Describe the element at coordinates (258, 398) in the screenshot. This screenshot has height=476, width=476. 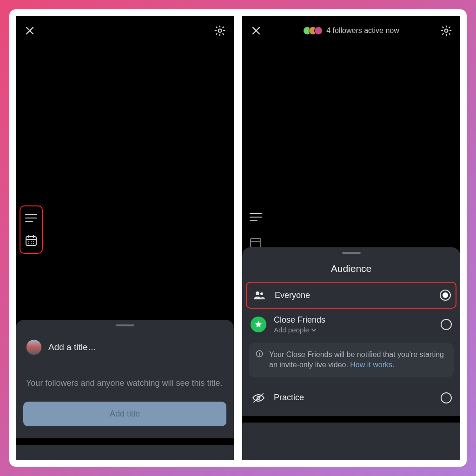
I see `eye-off-icon` at that location.